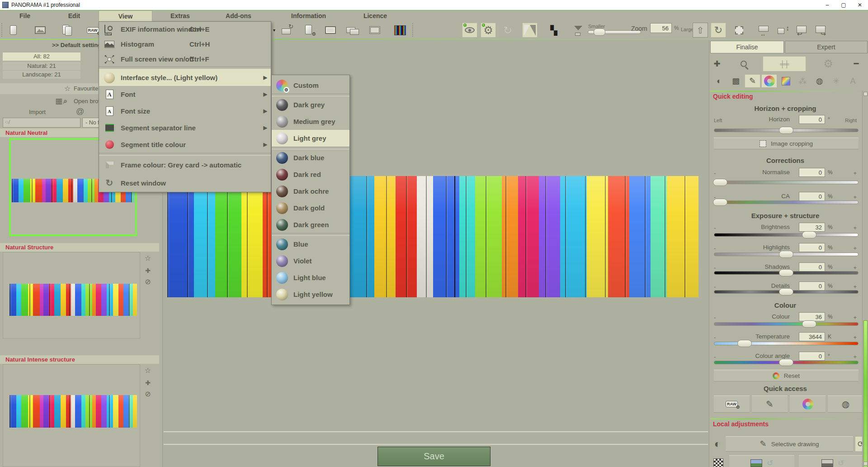 Image resolution: width=868 pixels, height=467 pixels. What do you see at coordinates (720, 202) in the screenshot?
I see `ca-slider-thumb` at bounding box center [720, 202].